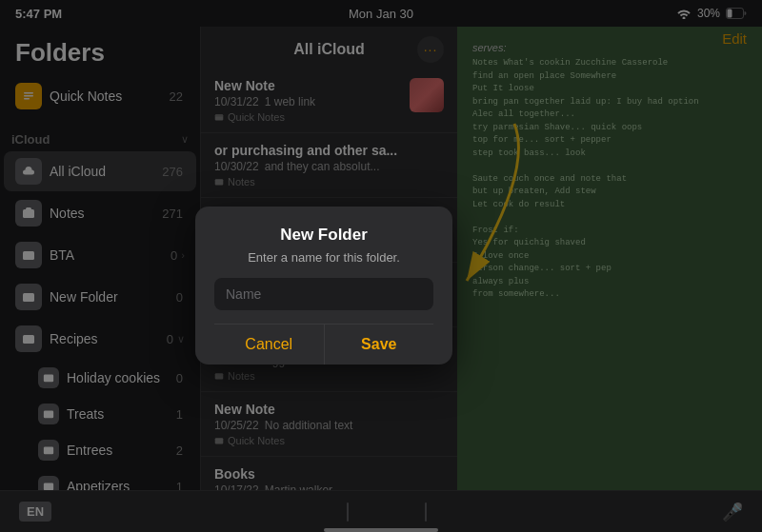  What do you see at coordinates (379, 345) in the screenshot?
I see `modal-save-button: Save` at bounding box center [379, 345].